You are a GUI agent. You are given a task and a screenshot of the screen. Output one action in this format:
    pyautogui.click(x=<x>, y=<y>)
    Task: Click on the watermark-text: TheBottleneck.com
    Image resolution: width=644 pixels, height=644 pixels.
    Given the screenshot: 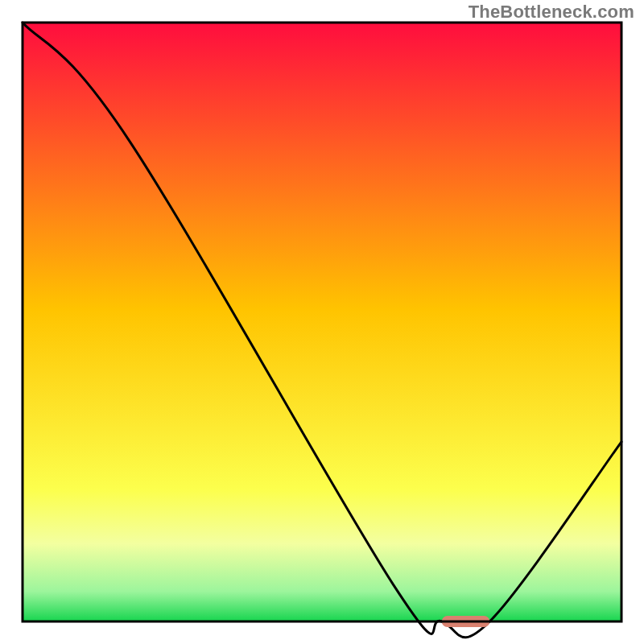 What is the action you would take?
    pyautogui.click(x=551, y=12)
    